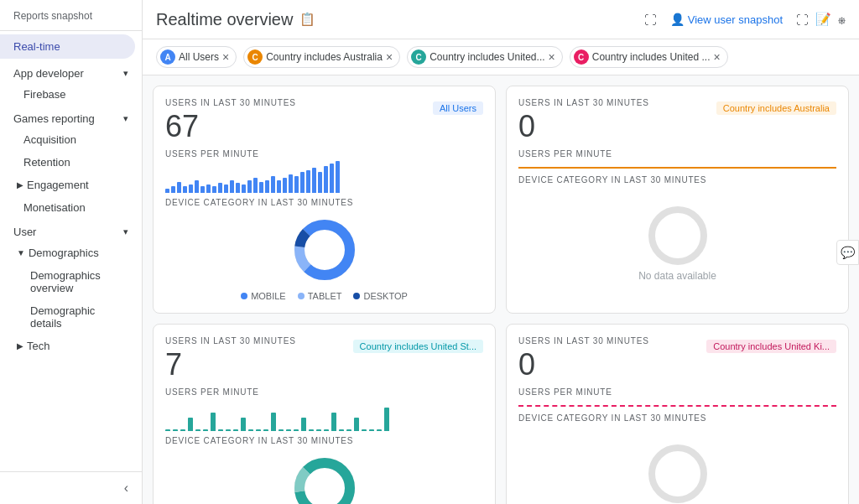  Describe the element at coordinates (485, 57) in the screenshot. I see `filter-chip-us: C Country includes United... ×` at that location.